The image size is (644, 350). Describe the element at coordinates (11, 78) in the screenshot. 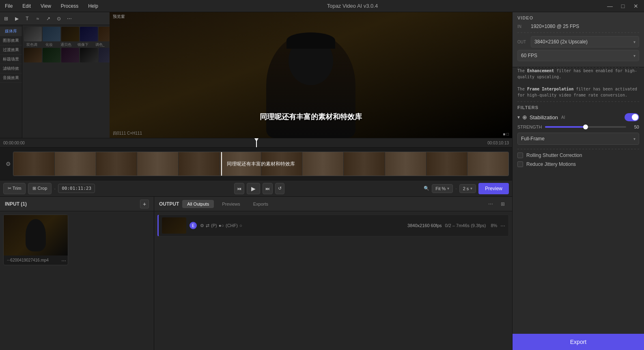

I see `left-tab-audio: 音频效果` at that location.